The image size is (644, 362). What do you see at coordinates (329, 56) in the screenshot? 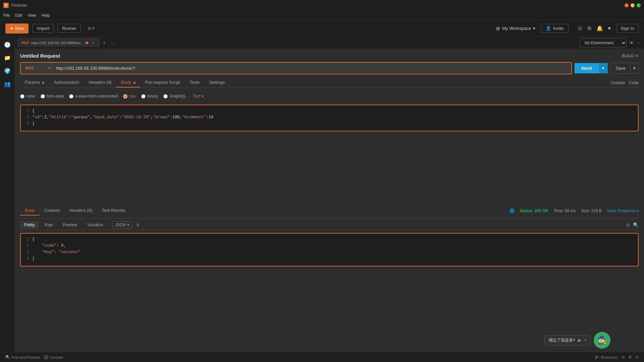
I see `request-title-row: Untitled Request BUILD ✏` at bounding box center [329, 56].